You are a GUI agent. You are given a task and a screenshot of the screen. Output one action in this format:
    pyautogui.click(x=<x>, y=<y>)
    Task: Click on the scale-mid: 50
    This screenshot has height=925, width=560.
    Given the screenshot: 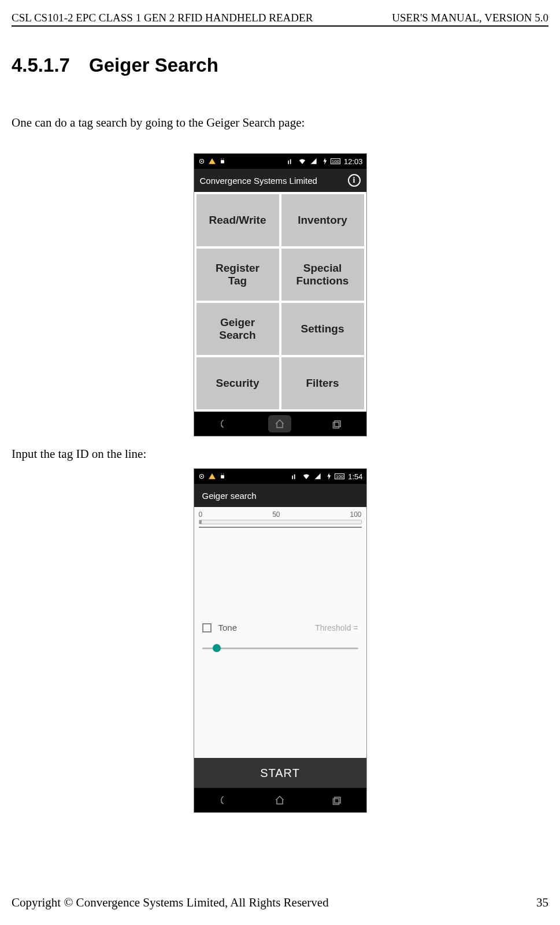 What is the action you would take?
    pyautogui.click(x=276, y=515)
    